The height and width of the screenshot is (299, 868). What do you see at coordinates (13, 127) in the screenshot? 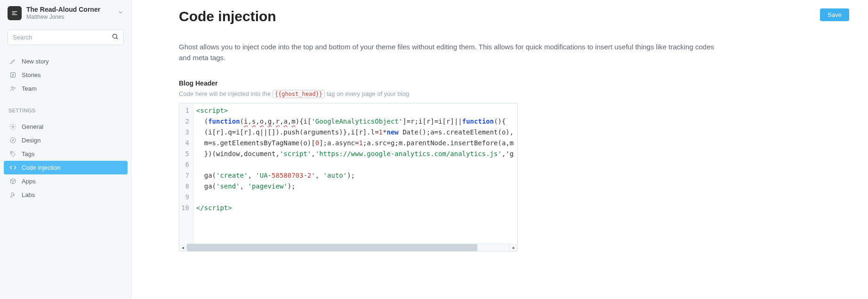
I see `gear-icon` at bounding box center [13, 127].